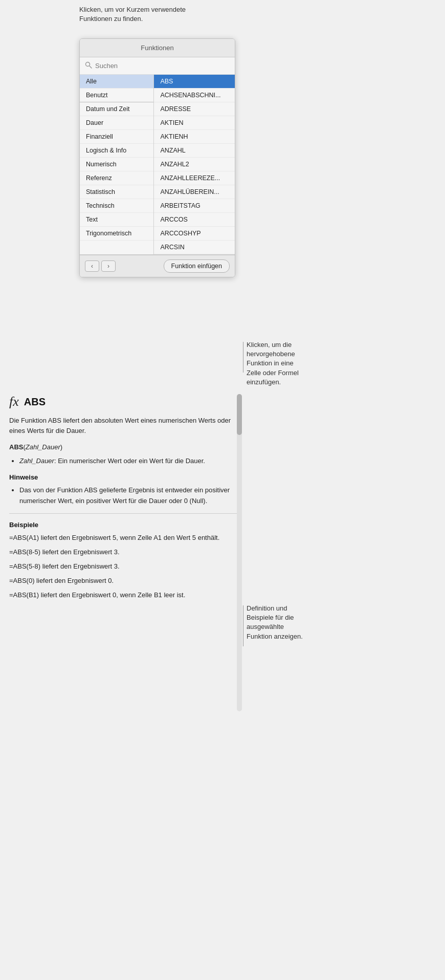 This screenshot has height=980, width=445. Describe the element at coordinates (123, 426) in the screenshot. I see `function-description: Die Funktion ABS liefert den absoluten W…` at that location.